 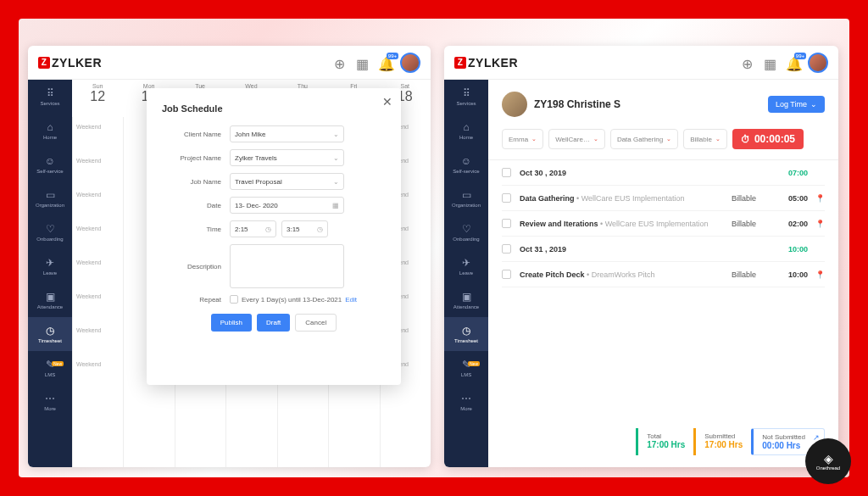 What do you see at coordinates (791, 198) in the screenshot?
I see `entry-hours: 05:00` at bounding box center [791, 198].